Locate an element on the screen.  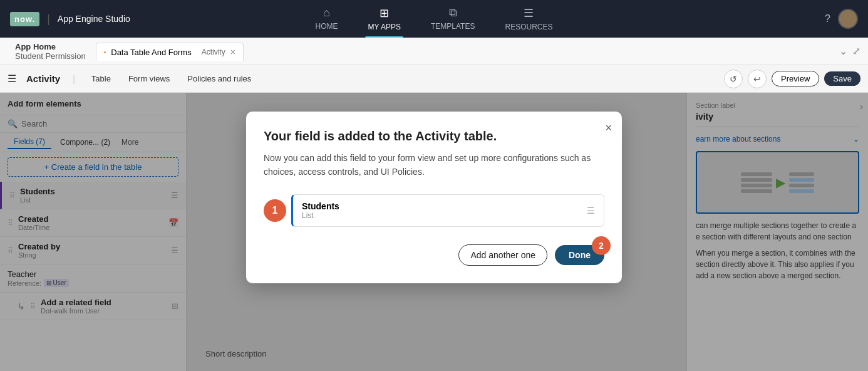
nav-center: ⌂ HOME ⊞ MY APPS ⧉ TEMPLATES ☰ RESOURCES is located at coordinates (435, 19).